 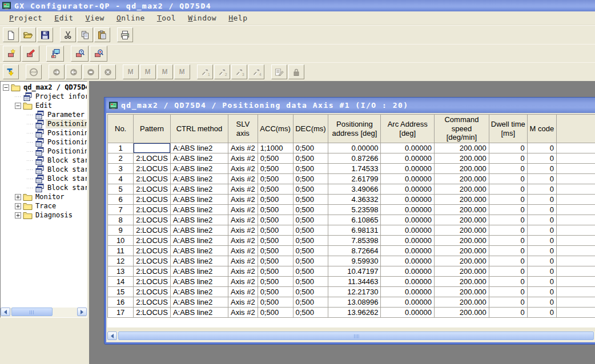 What do you see at coordinates (11, 54) in the screenshot?
I see `new-module-button` at bounding box center [11, 54].